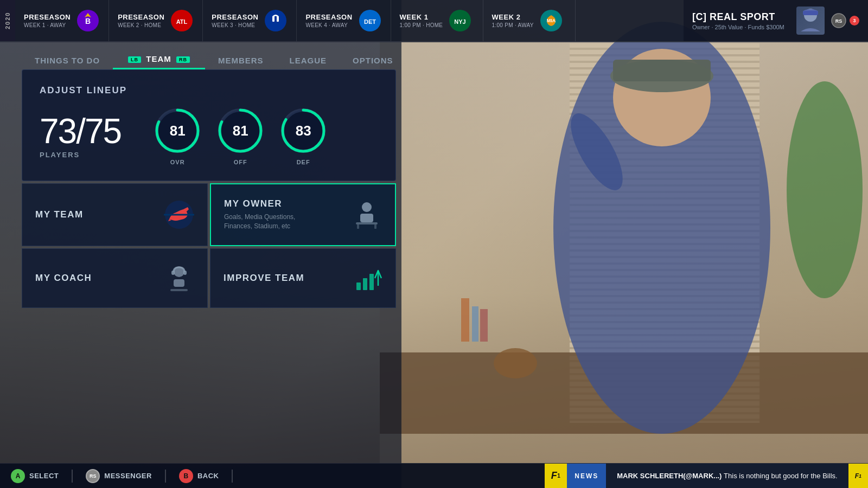  Describe the element at coordinates (209, 246) in the screenshot. I see `menu-cards-grid: MY TEAM MY OWNER Goals, Media Ques` at that location.